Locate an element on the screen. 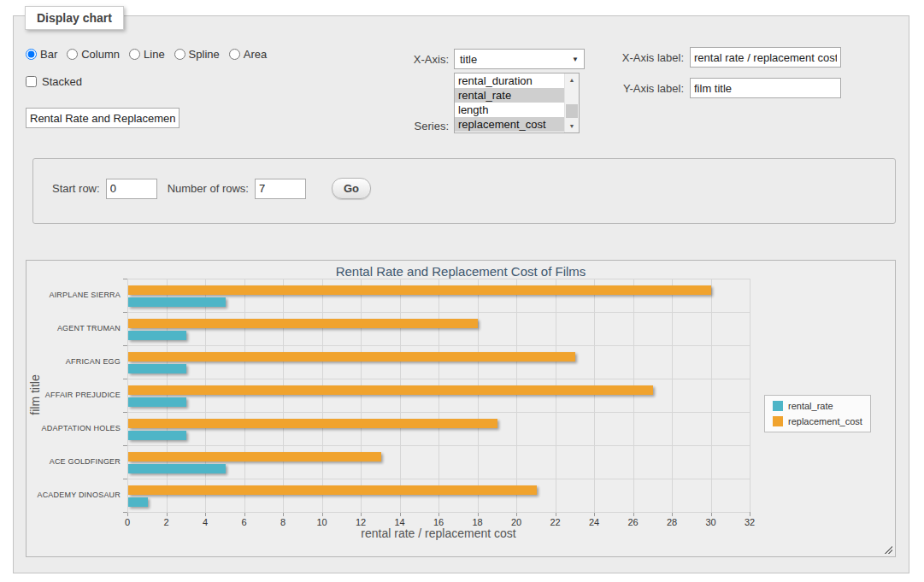 The height and width of the screenshot is (582, 924). bar-replacement_cost-ace-goldfinger is located at coordinates (255, 456).